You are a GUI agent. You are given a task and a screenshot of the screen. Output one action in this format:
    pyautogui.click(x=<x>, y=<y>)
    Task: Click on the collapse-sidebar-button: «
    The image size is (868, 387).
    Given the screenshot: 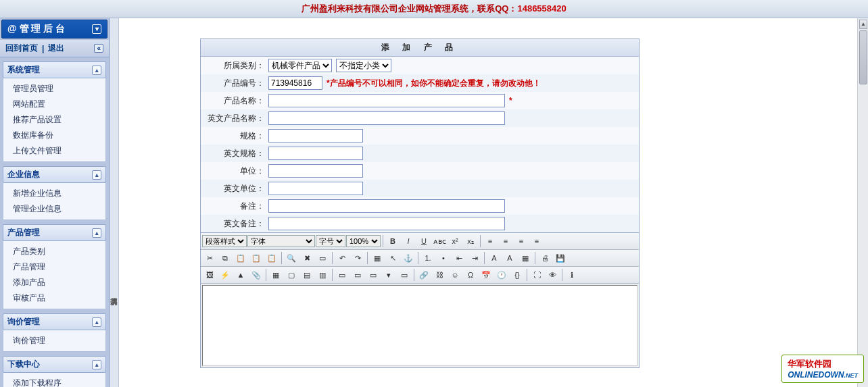 What is the action you would take?
    pyautogui.click(x=99, y=49)
    